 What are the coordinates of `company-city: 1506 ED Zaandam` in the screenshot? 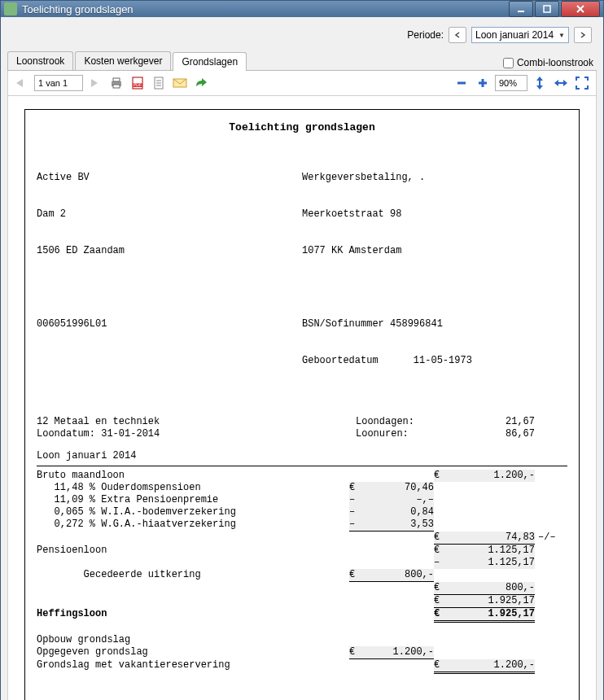 It's located at (169, 251).